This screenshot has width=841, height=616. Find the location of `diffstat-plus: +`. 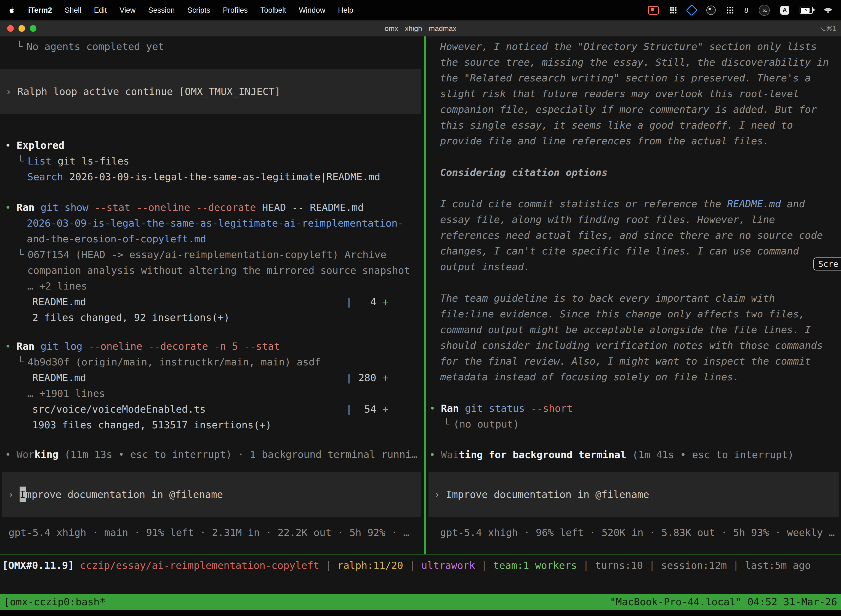

diffstat-plus: + is located at coordinates (385, 409).